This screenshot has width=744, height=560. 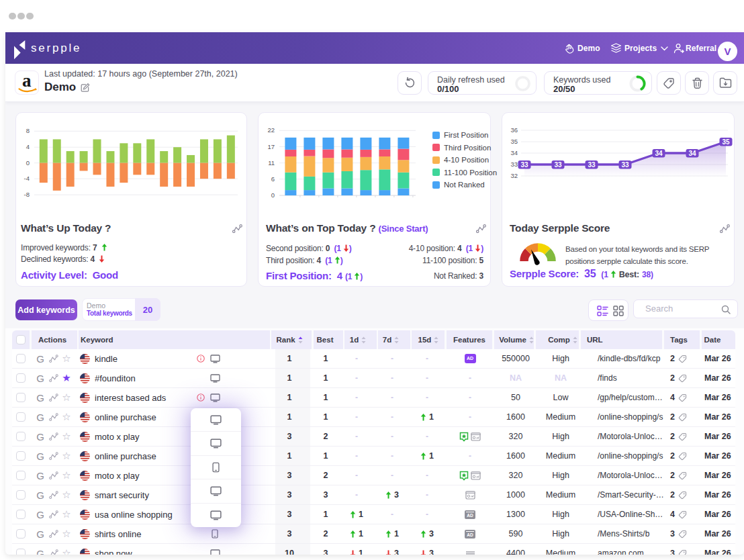 I want to click on svg-text: 17, so click(x=271, y=146).